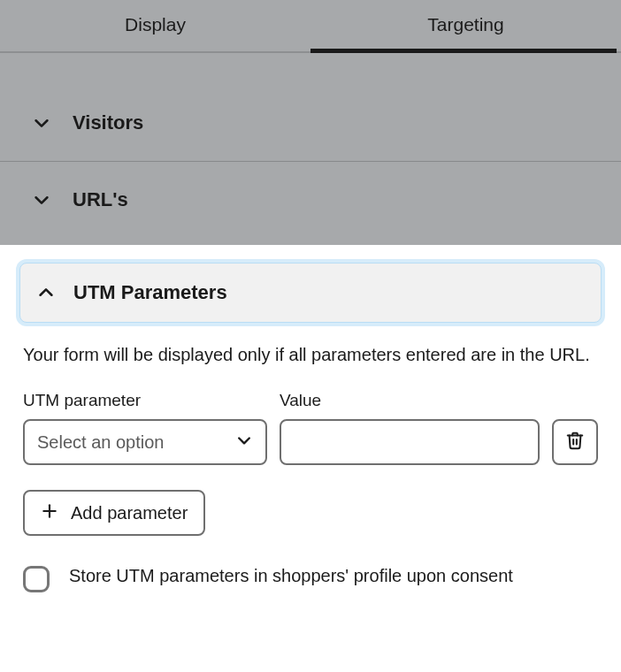  I want to click on tab-targeting-label: Targeting, so click(465, 25).